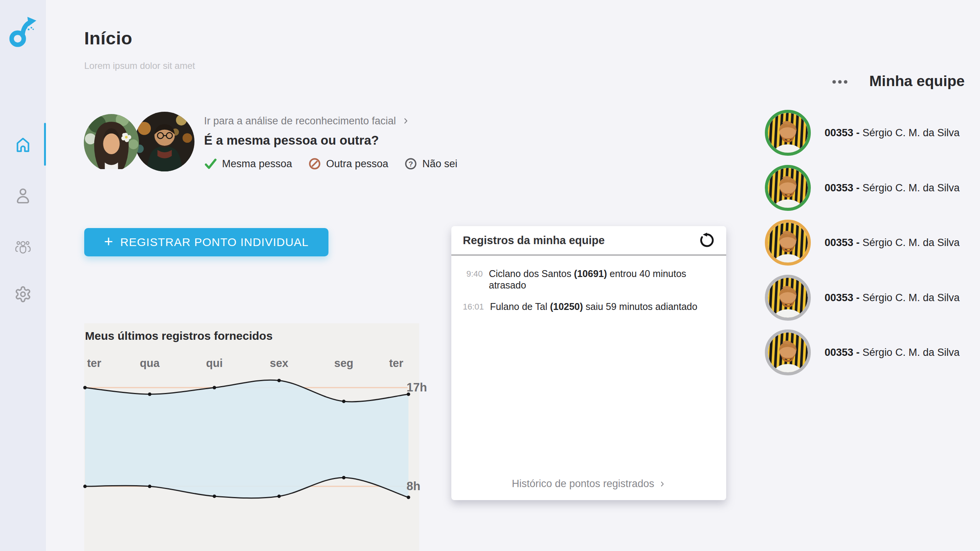 The height and width of the screenshot is (551, 980). I want to click on facial-analysis-link: Ir para a análise de reconhecimento faci…, so click(331, 121).